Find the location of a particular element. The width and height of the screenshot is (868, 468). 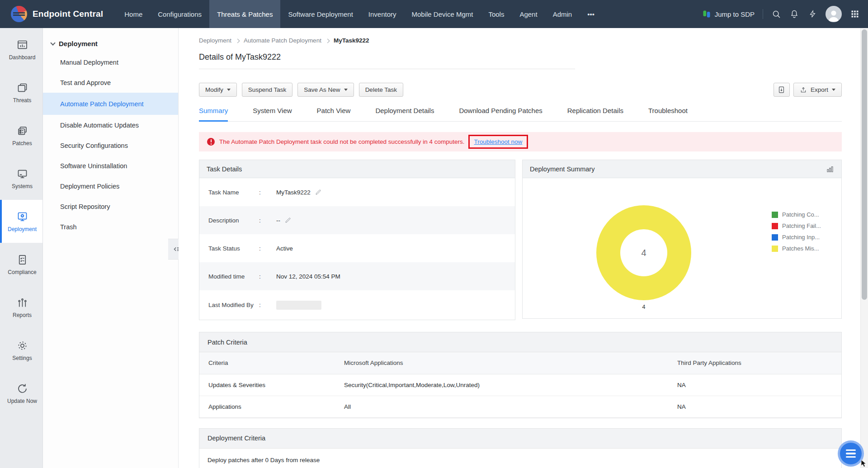

donut-center-value: 4 is located at coordinates (644, 253).